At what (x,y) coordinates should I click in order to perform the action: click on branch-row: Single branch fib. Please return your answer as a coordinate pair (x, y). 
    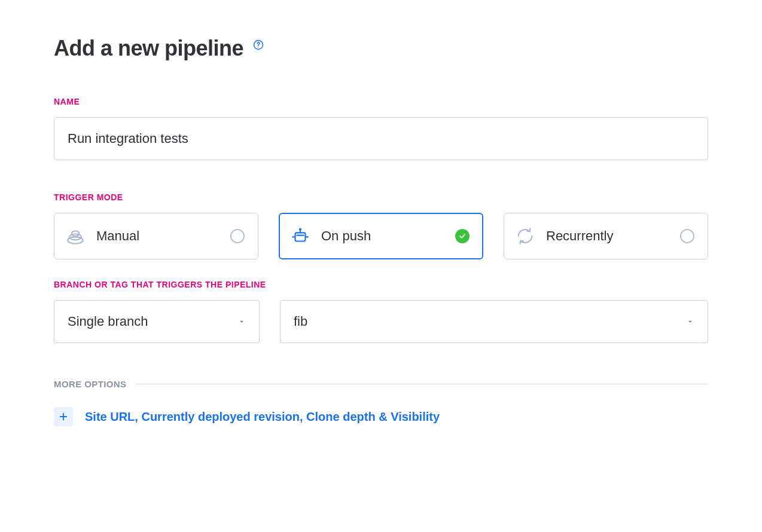
    Looking at the image, I should click on (381, 322).